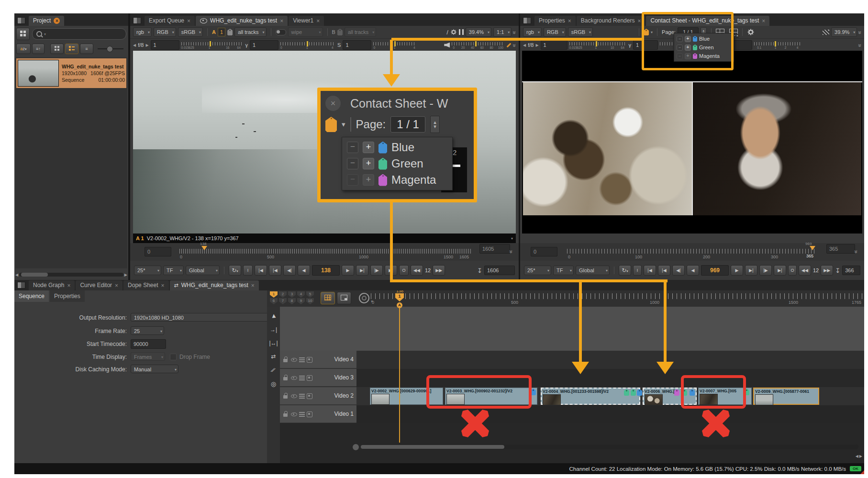  What do you see at coordinates (283, 301) in the screenshot?
I see `preset-7: 7` at bounding box center [283, 301].